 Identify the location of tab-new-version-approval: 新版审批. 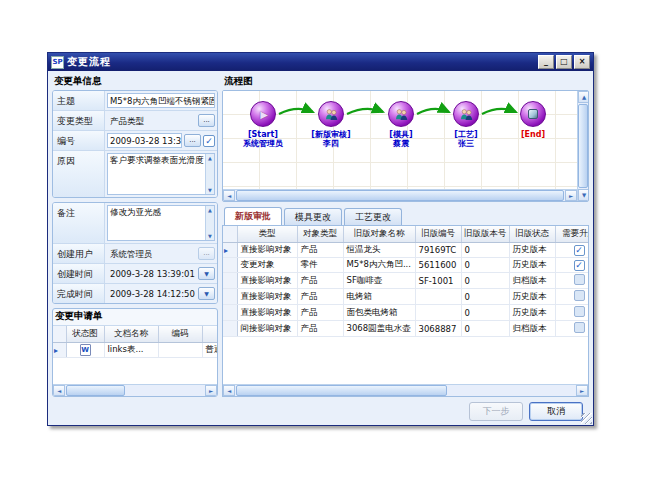
(253, 216).